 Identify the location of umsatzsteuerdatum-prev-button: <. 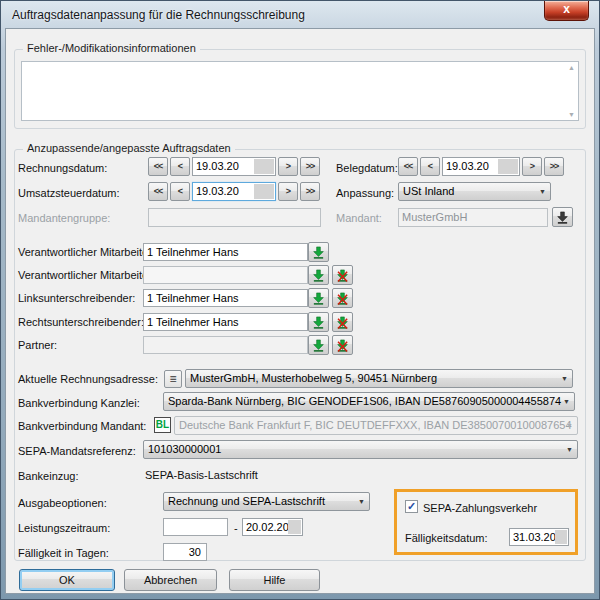
(180, 192).